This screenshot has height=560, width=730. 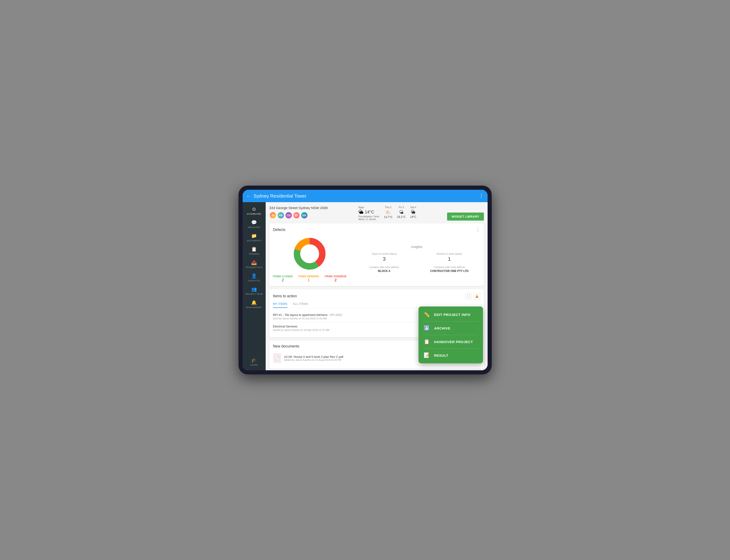 I want to click on back-button: ←, so click(x=249, y=196).